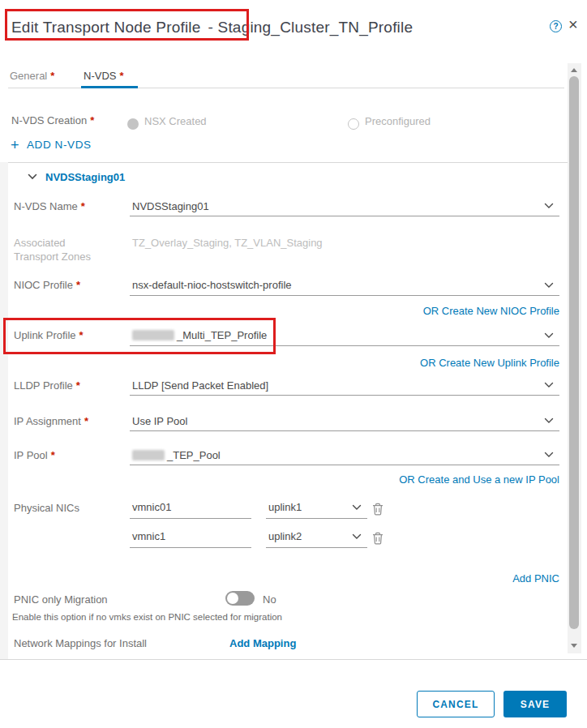 This screenshot has height=728, width=587. Describe the element at coordinates (51, 146) in the screenshot. I see `add-nvds-button: + ADD N-VDS` at that location.